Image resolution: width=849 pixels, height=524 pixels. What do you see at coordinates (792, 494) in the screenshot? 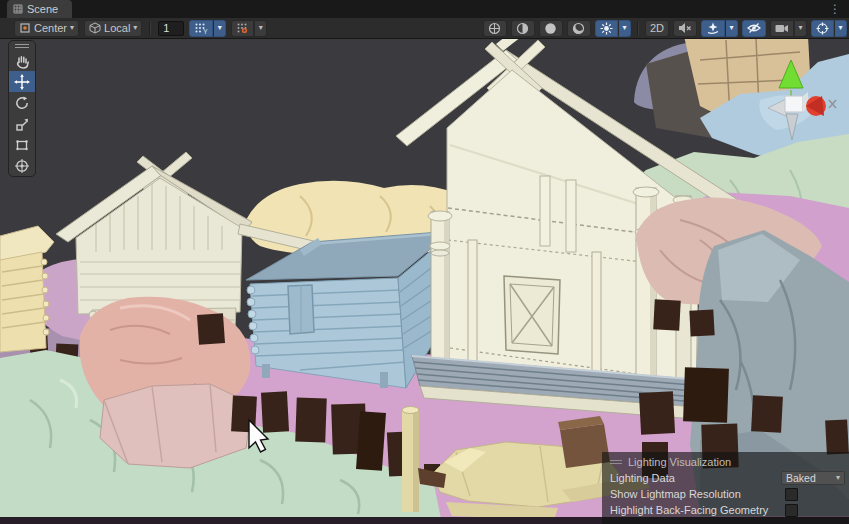
I see `show-lightmap-resolution-checkbox` at bounding box center [792, 494].